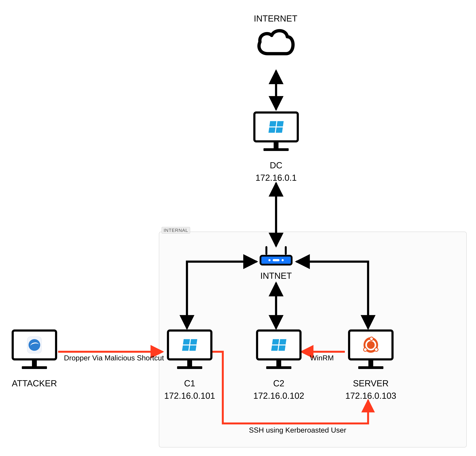  I want to click on edge-label-attacker-c1: Dropper Via Malicious Shortcut, so click(114, 358).